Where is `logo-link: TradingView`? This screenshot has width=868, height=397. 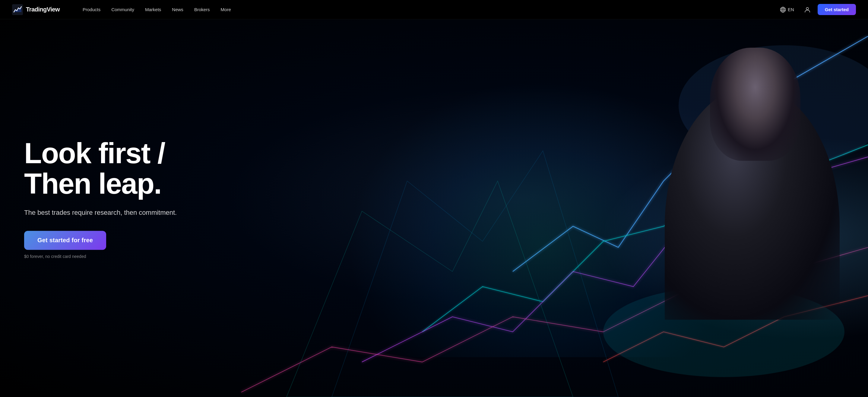 logo-link: TradingView is located at coordinates (36, 10).